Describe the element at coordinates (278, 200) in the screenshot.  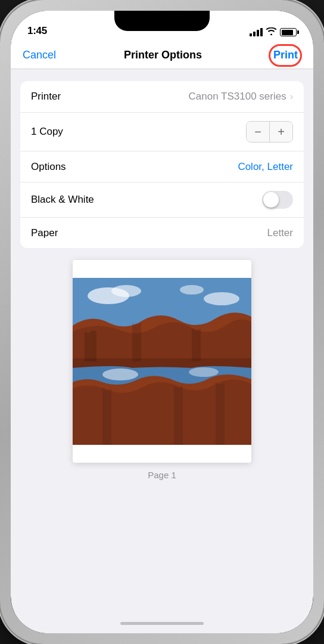
I see `black-white-toggle` at that location.